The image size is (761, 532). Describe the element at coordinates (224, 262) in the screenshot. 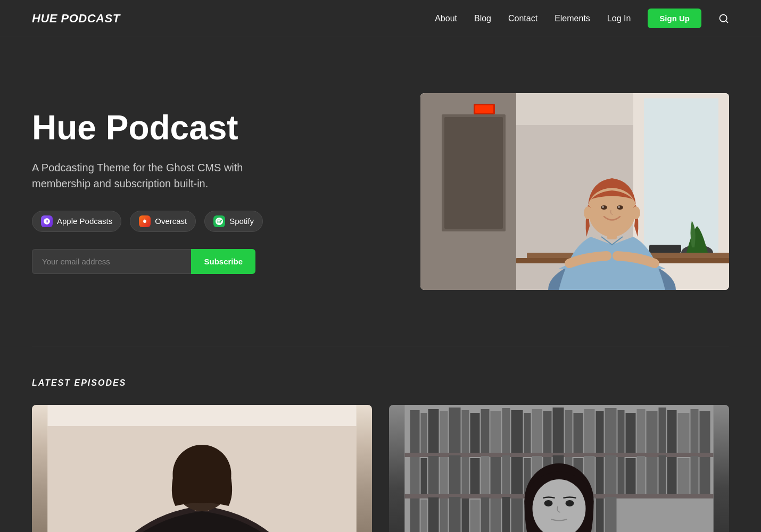

I see `subscribe-button: Subscribe` at that location.